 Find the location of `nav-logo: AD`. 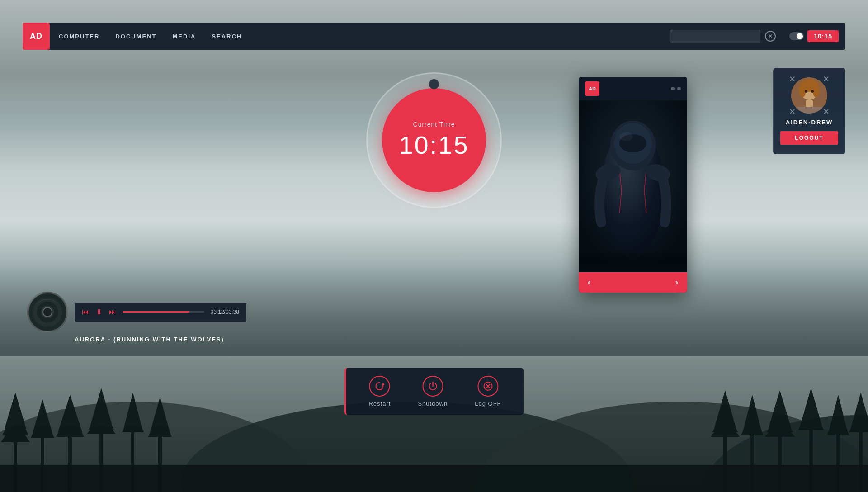

nav-logo: AD is located at coordinates (36, 36).